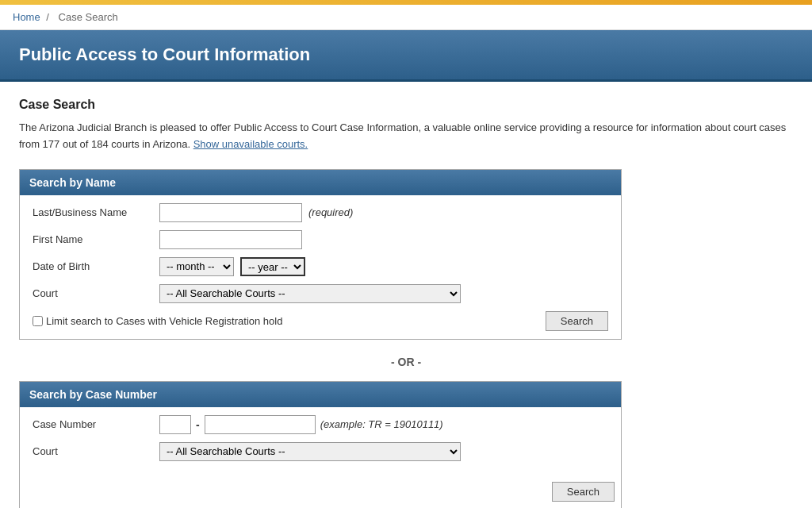  I want to click on case-search-btn-row: Search, so click(320, 492).